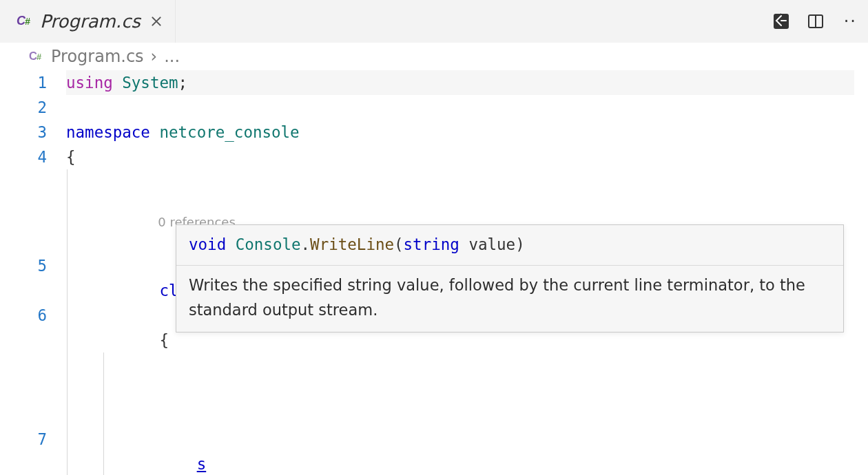 The height and width of the screenshot is (475, 868). What do you see at coordinates (816, 21) in the screenshot?
I see `split-editor-icon` at bounding box center [816, 21].